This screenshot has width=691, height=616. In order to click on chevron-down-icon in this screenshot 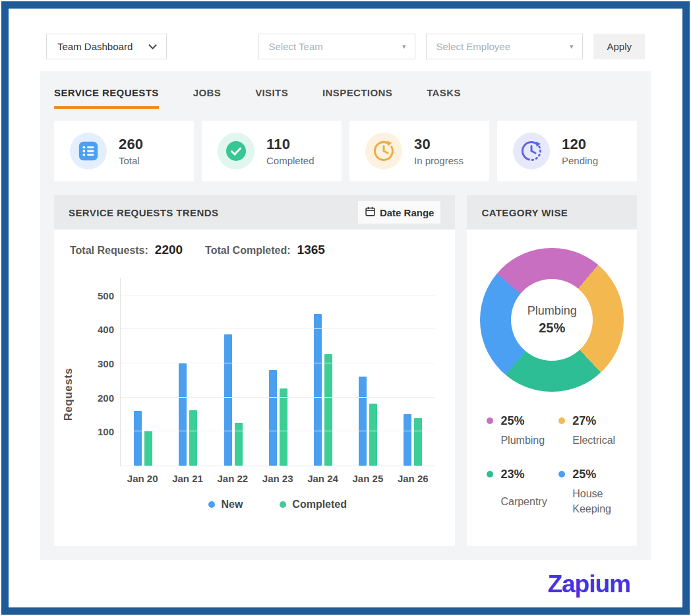, I will do `click(153, 45)`.